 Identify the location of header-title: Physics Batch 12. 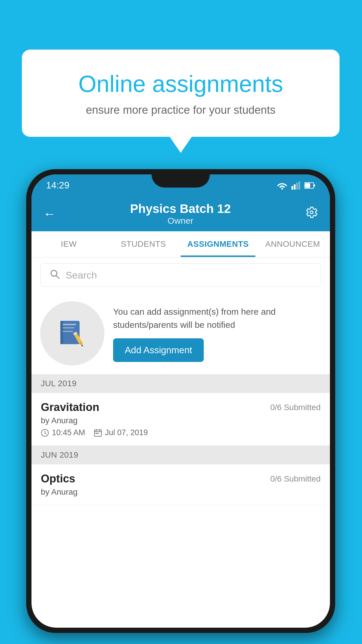
(180, 209).